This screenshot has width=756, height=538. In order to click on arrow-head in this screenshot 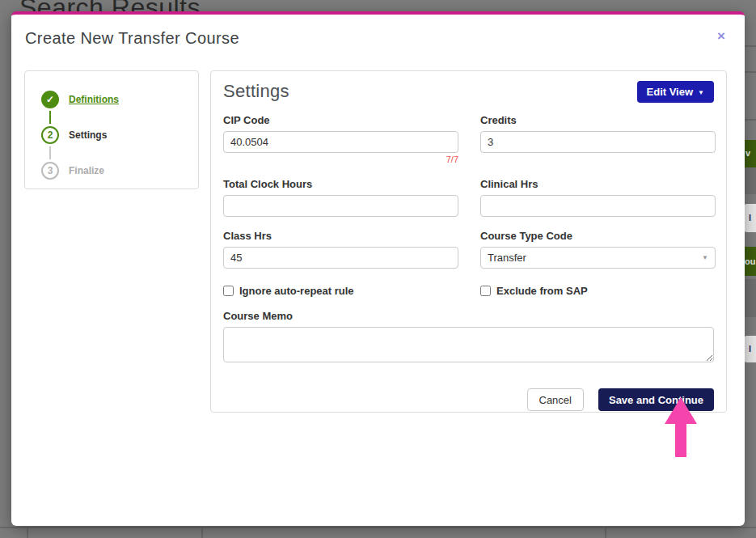, I will do `click(681, 411)`.